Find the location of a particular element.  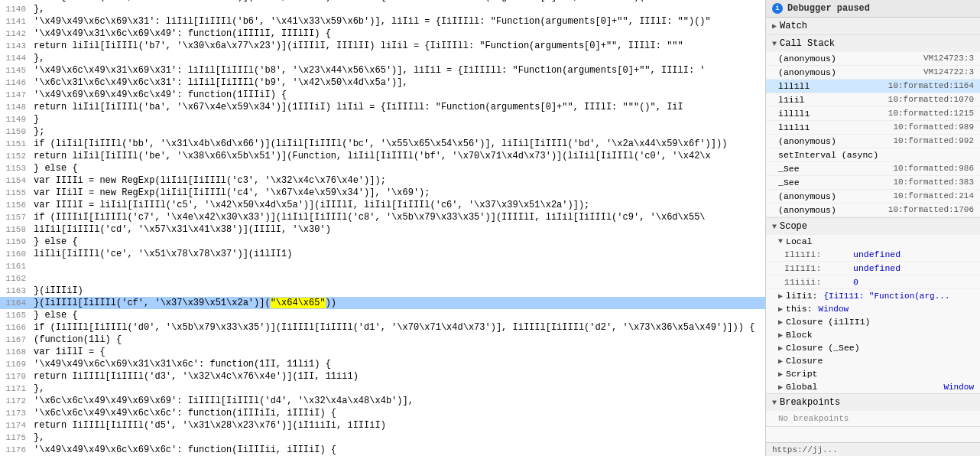

callstack-row: lll1ll10:formatted:1164 is located at coordinates (873, 86).